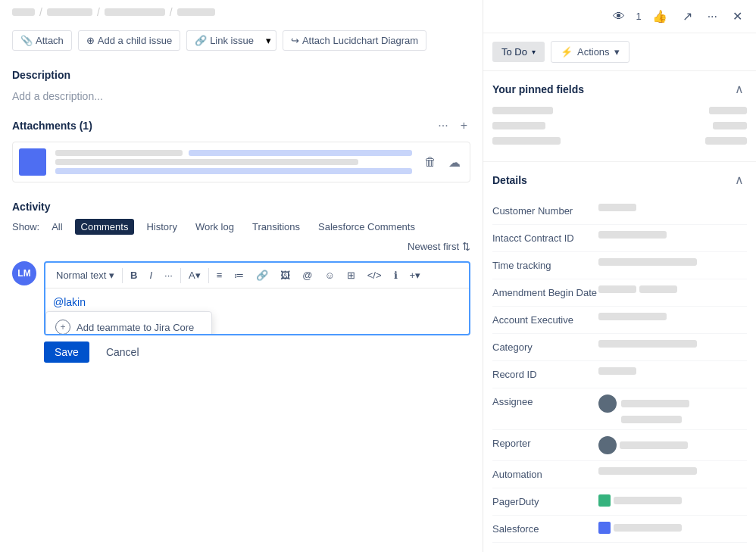  I want to click on detail-value-automation, so click(673, 471).